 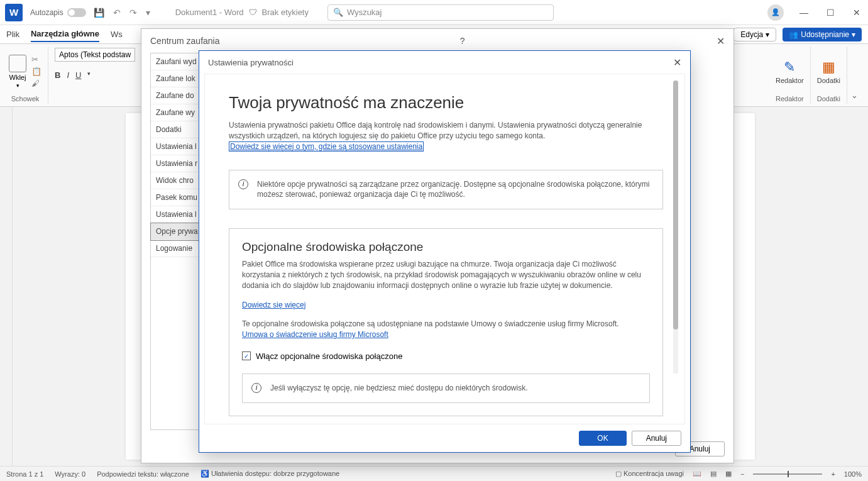 What do you see at coordinates (242, 13) in the screenshot?
I see `document-title: Dokument1 - Word 🛡 Brak etykiety` at bounding box center [242, 13].